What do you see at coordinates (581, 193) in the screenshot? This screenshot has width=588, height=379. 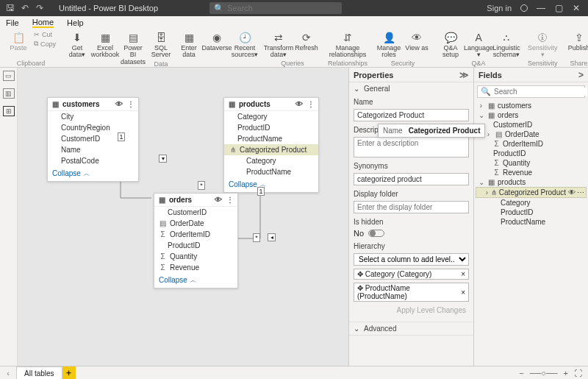 I see `more-icon: ⋯` at bounding box center [581, 193].